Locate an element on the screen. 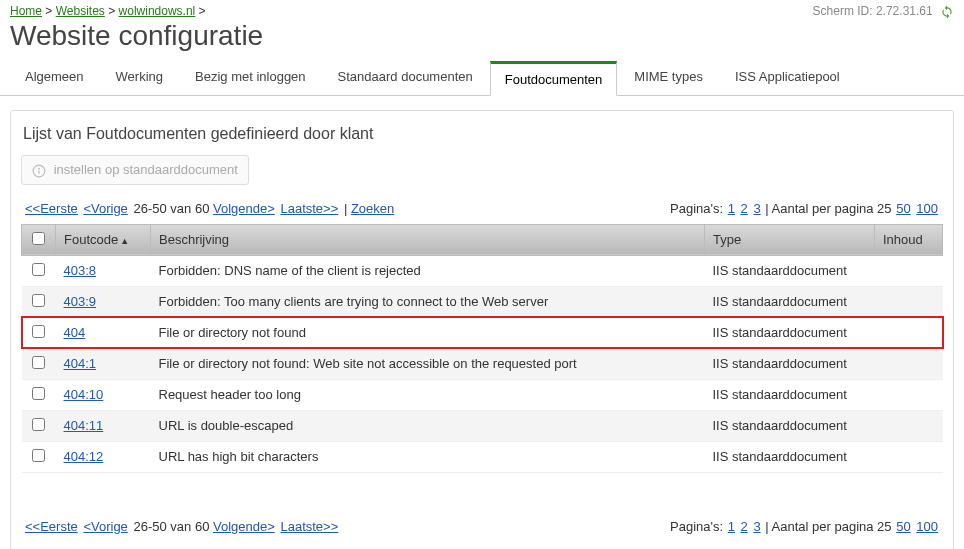 This screenshot has height=549, width=964. tab-login: Bezig met inloggen is located at coordinates (250, 78).